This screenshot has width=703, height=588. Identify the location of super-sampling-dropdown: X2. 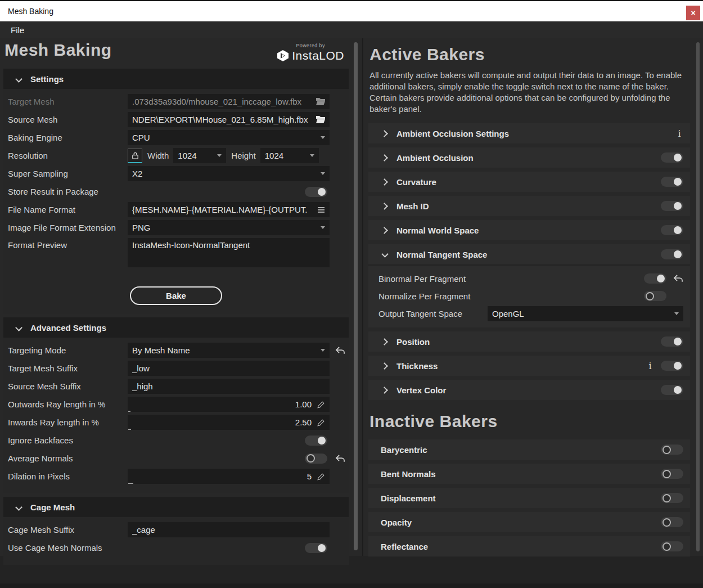
(228, 173).